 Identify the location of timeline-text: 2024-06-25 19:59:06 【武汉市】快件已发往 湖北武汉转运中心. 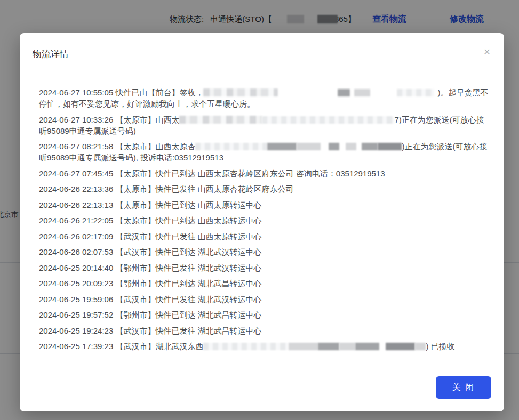
(150, 300).